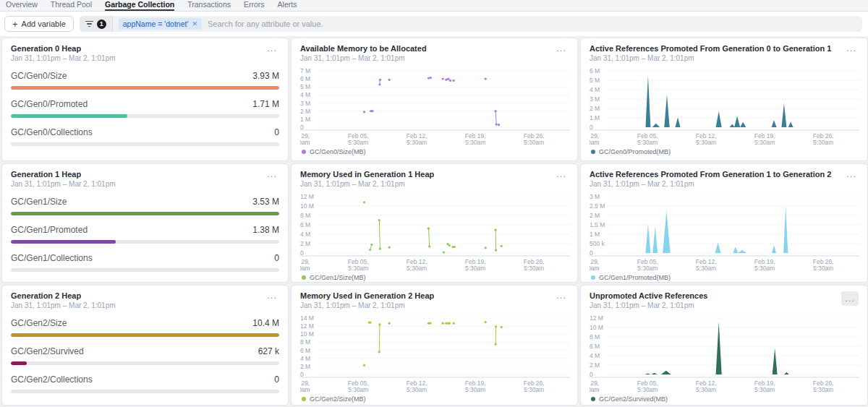  I want to click on chart-legend: GC/Gen0/Size(MB), so click(434, 152).